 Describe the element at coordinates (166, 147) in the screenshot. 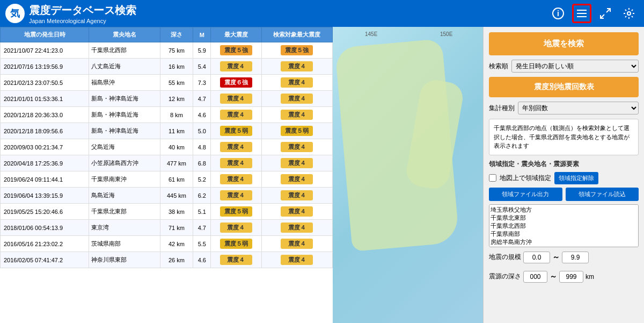

I see `table-row: 2020/09/03 00:21:34.7 父島近海 40 km 4.8 震度４…` at that location.